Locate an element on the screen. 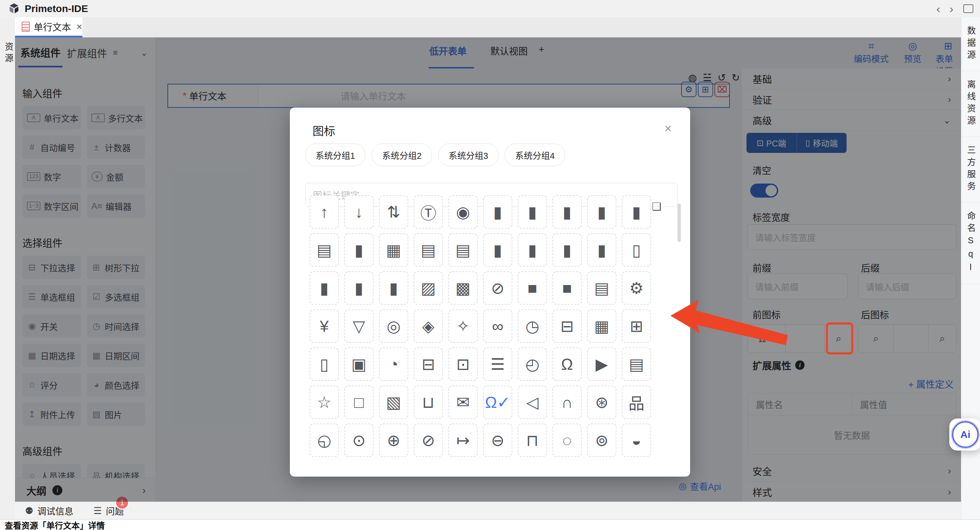 Image resolution: width=980 pixels, height=530 pixels. debug-info-button: ⚉ 调试信息 is located at coordinates (49, 511).